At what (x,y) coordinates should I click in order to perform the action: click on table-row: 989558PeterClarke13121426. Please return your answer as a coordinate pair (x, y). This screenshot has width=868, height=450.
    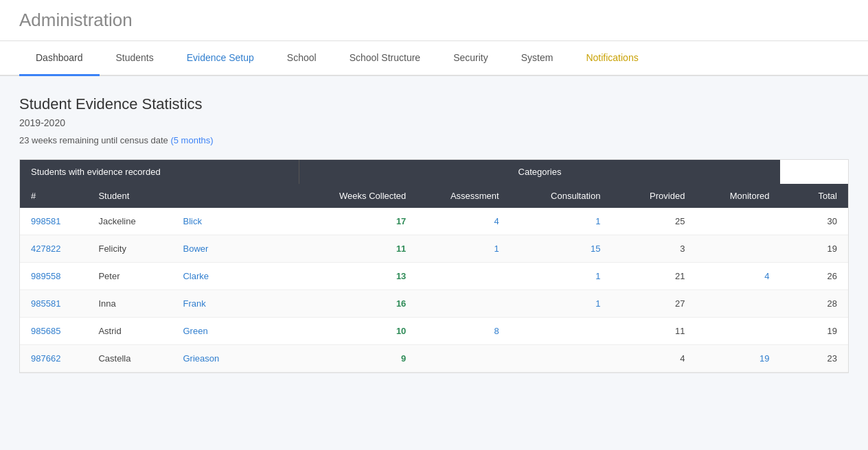
    Looking at the image, I should click on (434, 276).